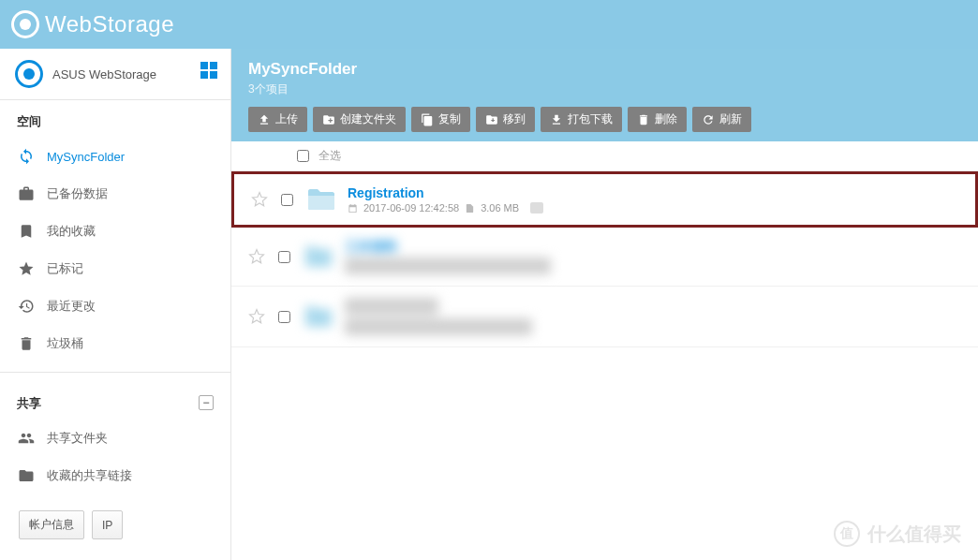 The height and width of the screenshot is (560, 978). Describe the element at coordinates (721, 120) in the screenshot. I see `refresh-button: 刷新` at that location.